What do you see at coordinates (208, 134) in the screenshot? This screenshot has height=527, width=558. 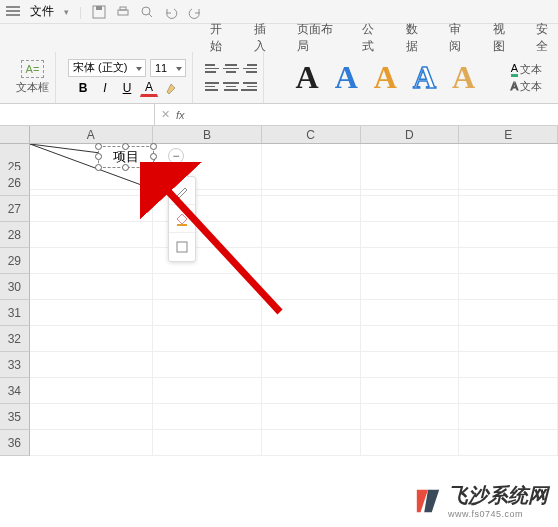 I see `col-header-B: B` at bounding box center [208, 134].